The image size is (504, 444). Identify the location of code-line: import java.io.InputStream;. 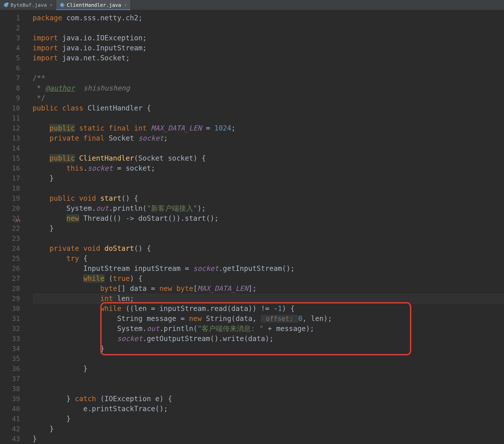
(268, 48).